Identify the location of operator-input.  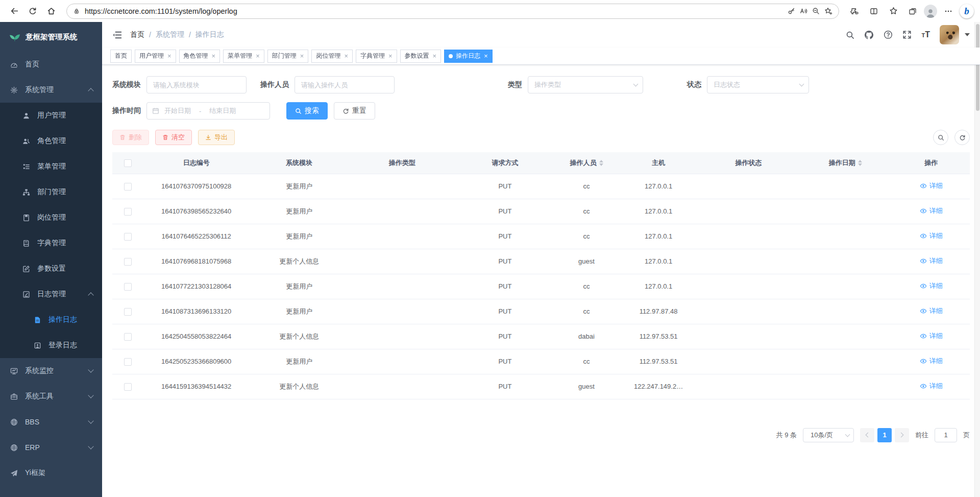
(345, 85).